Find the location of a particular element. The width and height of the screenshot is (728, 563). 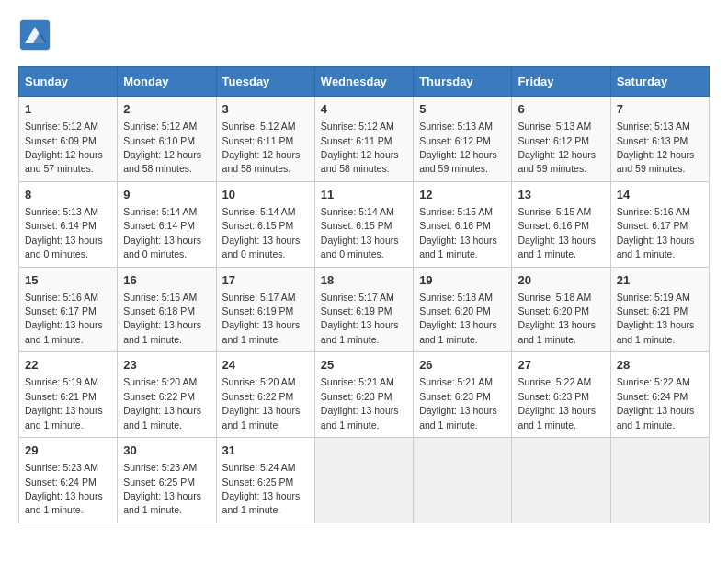

calendar-cell: 13Sunrise: 5:15 AM Sunset: 6:16 PM Dayli… is located at coordinates (561, 224).